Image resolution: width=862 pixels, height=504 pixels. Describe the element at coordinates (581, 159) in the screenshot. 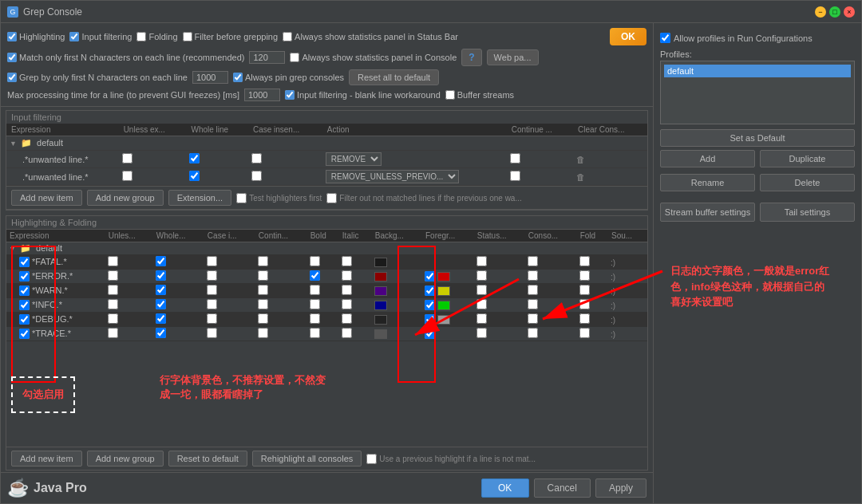

I see `trash-icon-1: 🗑` at that location.